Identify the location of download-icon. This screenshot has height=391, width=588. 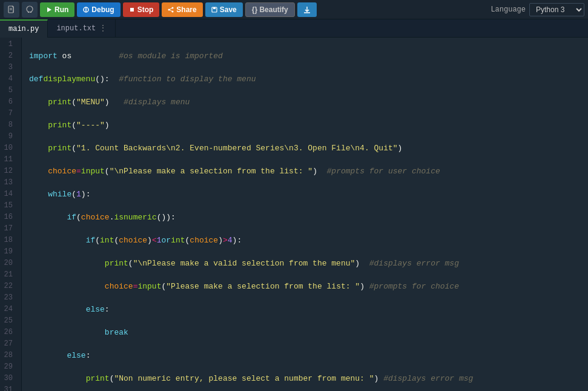
(307, 10).